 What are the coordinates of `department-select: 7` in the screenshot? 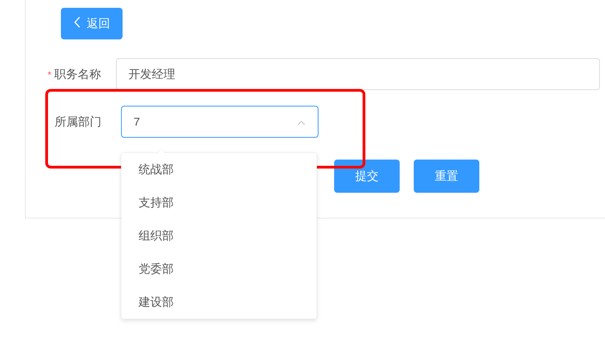 It's located at (220, 122).